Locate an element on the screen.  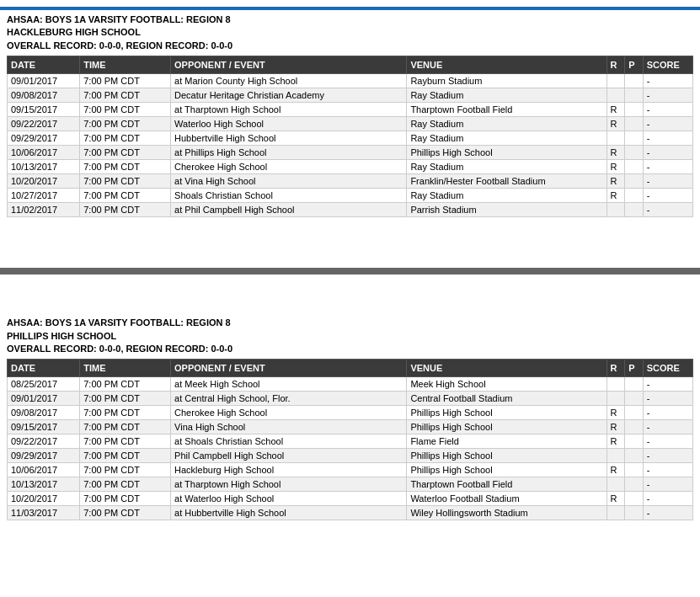
table-row: 10/06/20177:00 PM CDTat Phillips High Sc… is located at coordinates (350, 153).